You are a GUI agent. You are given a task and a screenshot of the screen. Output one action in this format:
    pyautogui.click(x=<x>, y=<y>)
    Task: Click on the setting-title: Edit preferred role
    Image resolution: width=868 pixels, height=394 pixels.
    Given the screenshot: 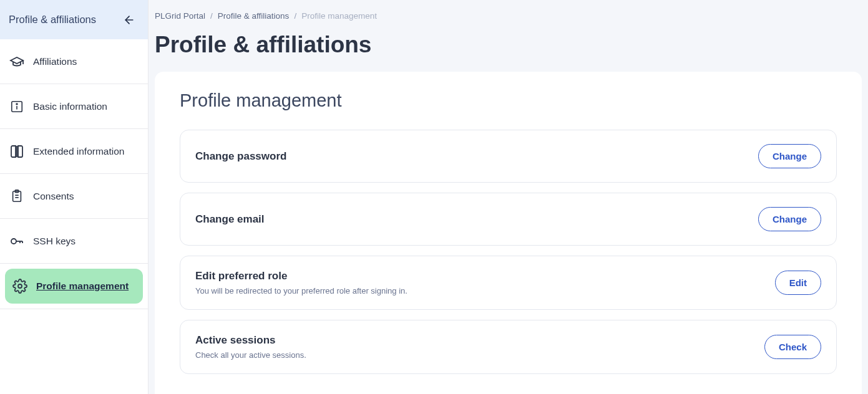 What is the action you would take?
    pyautogui.click(x=301, y=276)
    